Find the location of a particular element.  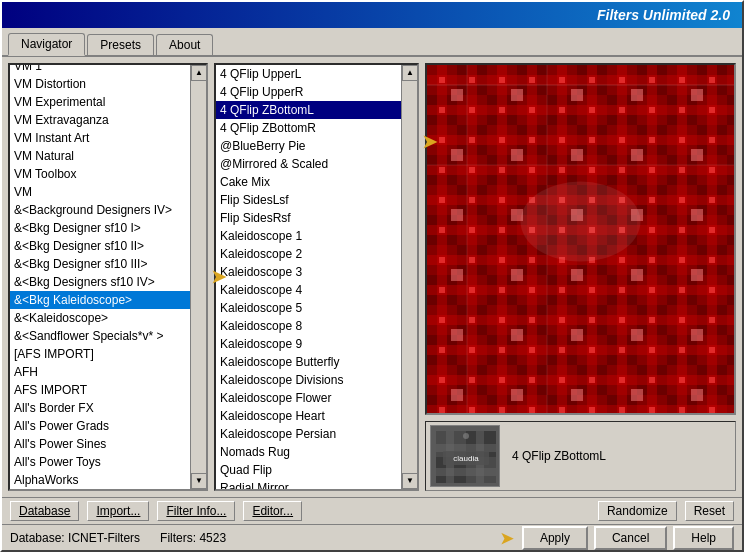

randomize-button: Randomize is located at coordinates (638, 511).